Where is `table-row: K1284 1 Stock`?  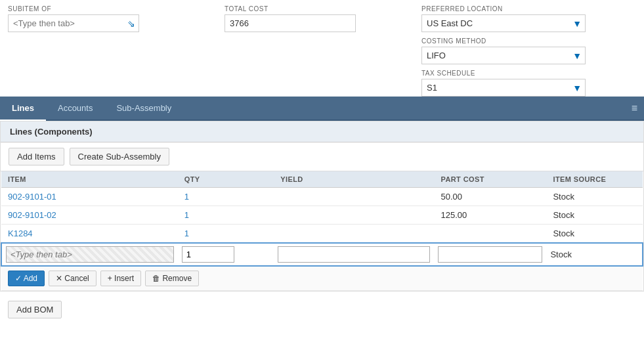
table-row: K1284 1 Stock is located at coordinates (322, 234).